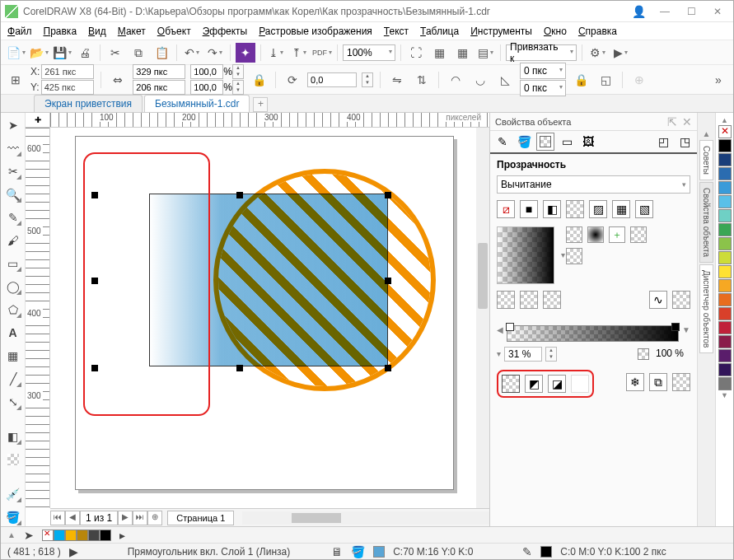  I want to click on dimension-tool: ╱, so click(13, 379).